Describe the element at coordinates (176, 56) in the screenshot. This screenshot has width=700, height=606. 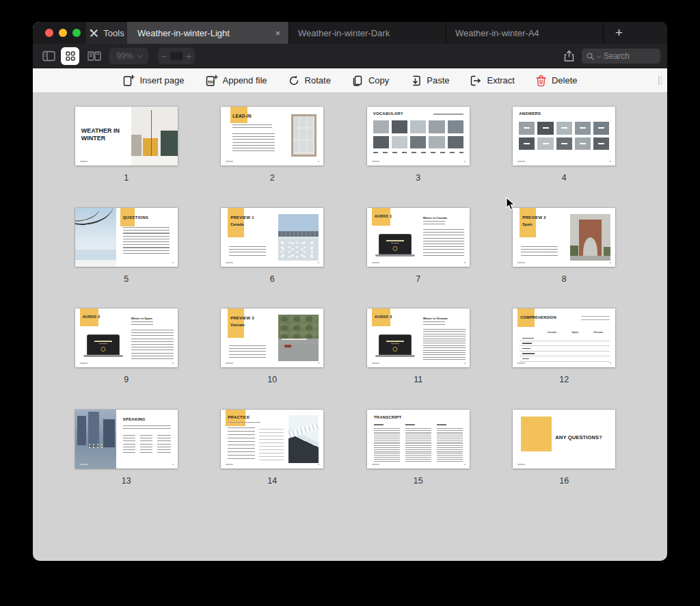
I see `stepper-divider` at that location.